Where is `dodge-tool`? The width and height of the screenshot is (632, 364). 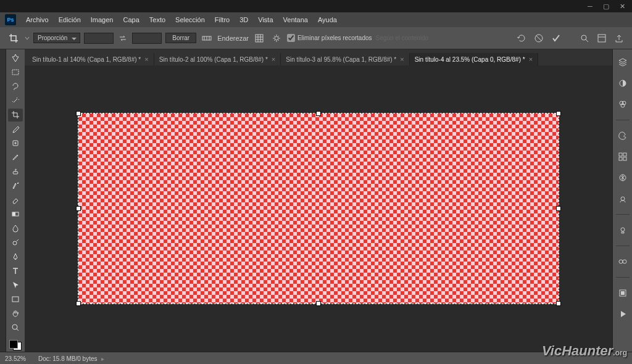 dodge-tool is located at coordinates (15, 242).